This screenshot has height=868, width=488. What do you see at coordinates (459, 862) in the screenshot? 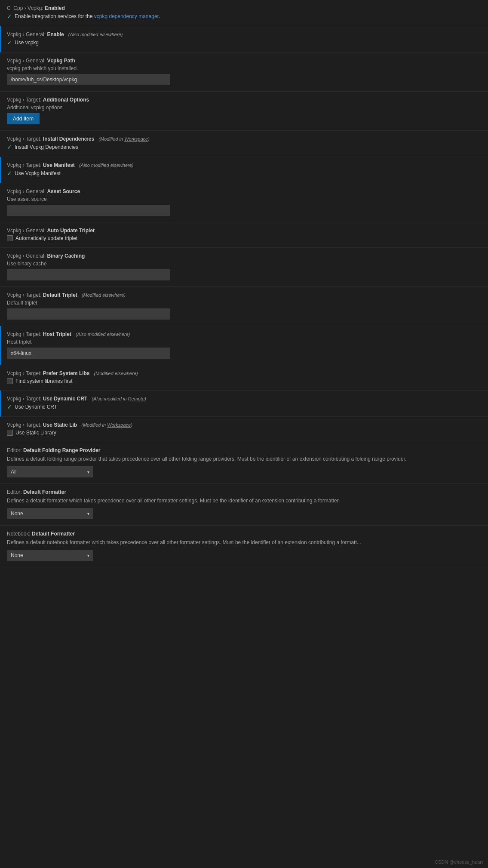
I see `watermark: CSDN @choose_heart` at bounding box center [459, 862].